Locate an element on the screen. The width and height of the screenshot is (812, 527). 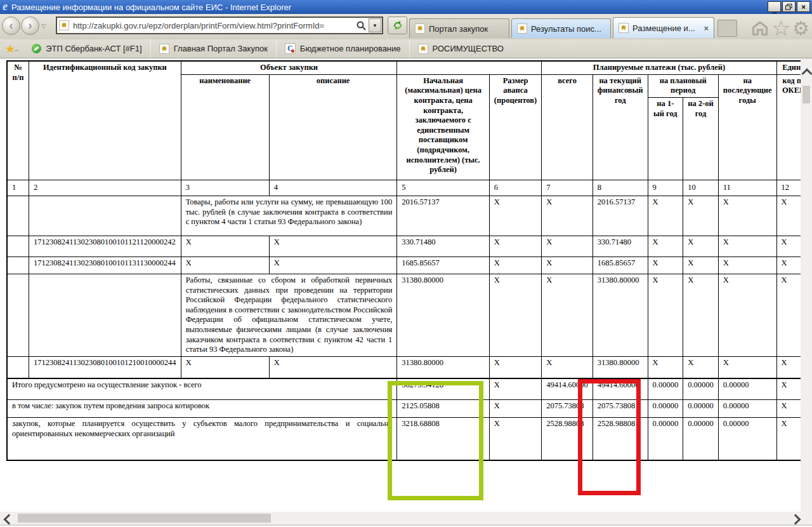
header-num: № п/п is located at coordinates (18, 121).